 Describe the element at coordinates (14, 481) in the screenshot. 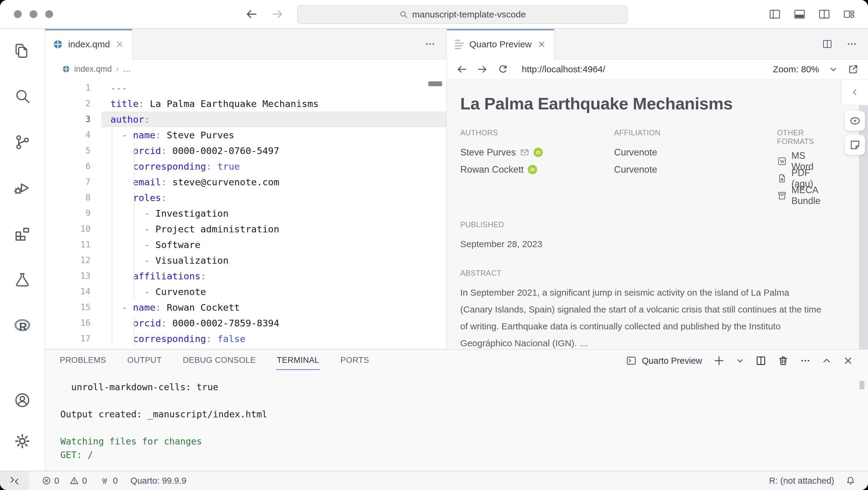

I see `remote-indicator` at that location.